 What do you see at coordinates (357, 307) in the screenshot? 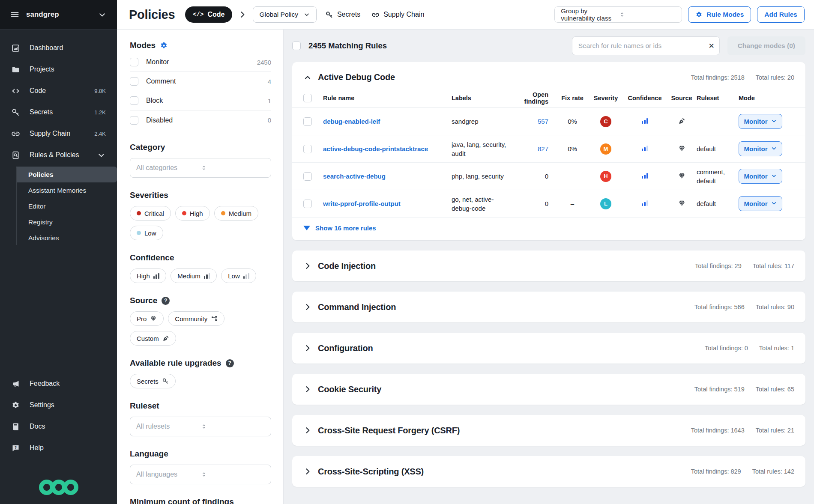
I see `group-title: Command Injection` at bounding box center [357, 307].